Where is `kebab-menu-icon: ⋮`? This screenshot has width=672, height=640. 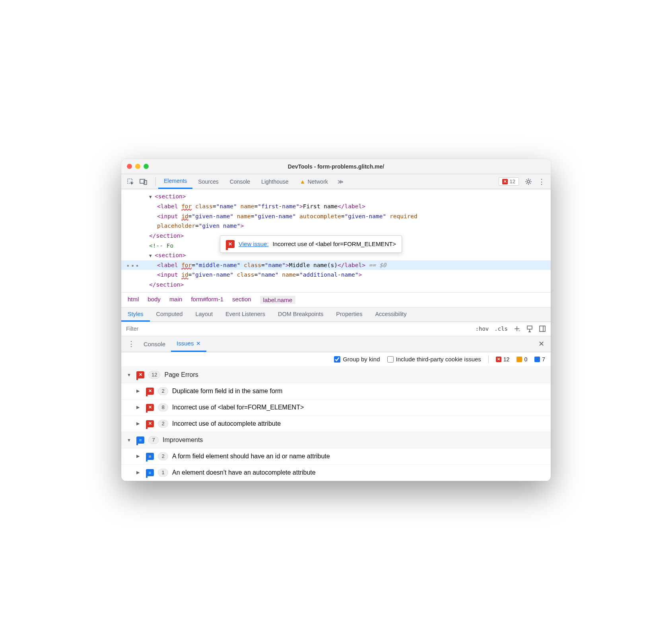 kebab-menu-icon: ⋮ is located at coordinates (542, 182).